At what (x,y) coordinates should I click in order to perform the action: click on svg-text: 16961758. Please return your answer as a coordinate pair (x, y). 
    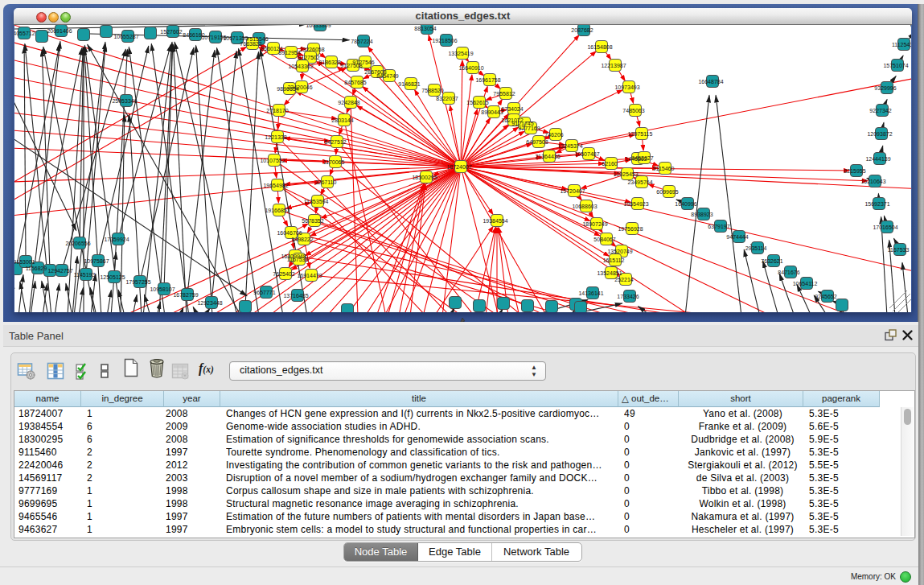
    Looking at the image, I should click on (487, 80).